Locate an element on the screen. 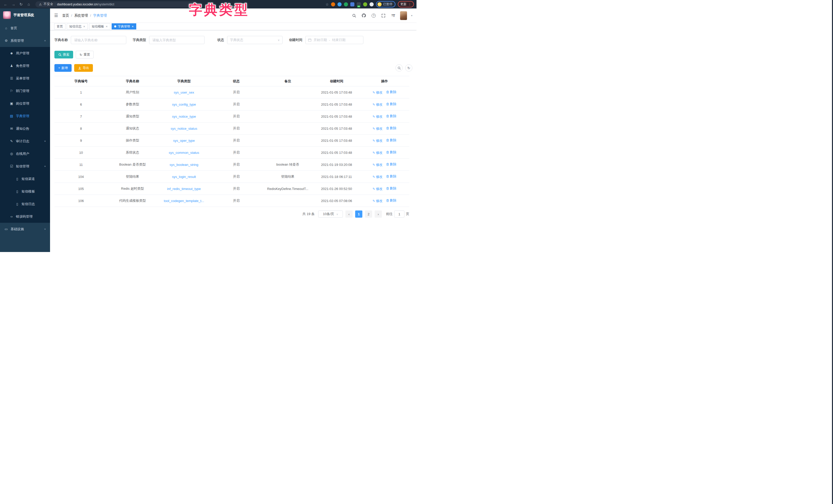 The width and height of the screenshot is (833, 504). sidebar-item-字典管理: ▤字典管理 is located at coordinates (25, 116).